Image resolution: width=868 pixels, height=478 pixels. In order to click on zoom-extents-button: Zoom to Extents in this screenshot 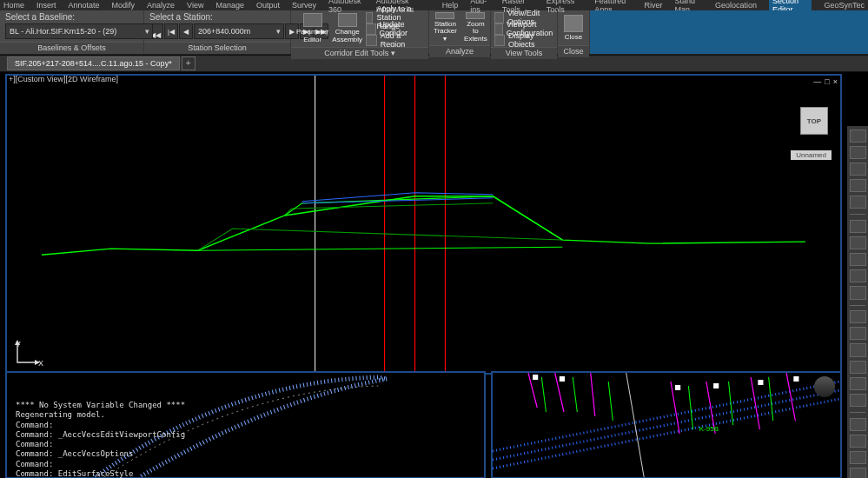, I will do `click(476, 28)`.